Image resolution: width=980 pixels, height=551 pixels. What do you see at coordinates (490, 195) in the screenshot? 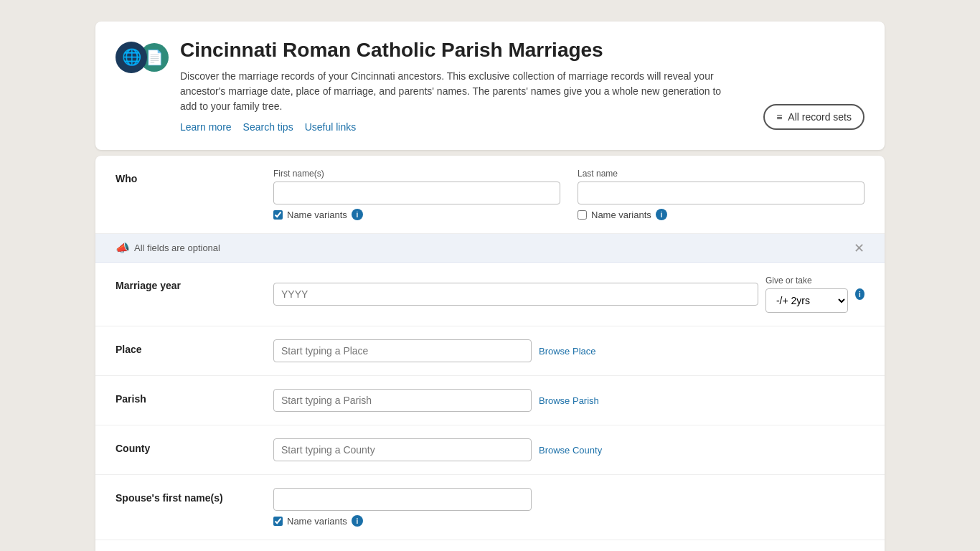
I see `who-row: Who First name(s) Name variants i Last n…` at bounding box center [490, 195].